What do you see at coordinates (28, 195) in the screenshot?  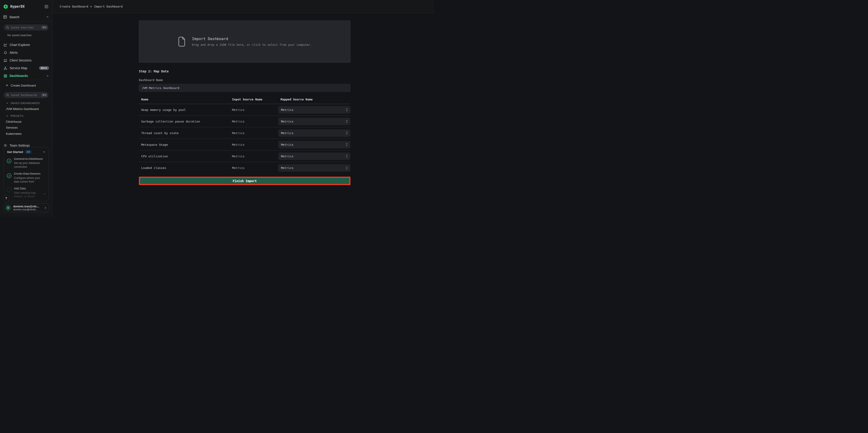 I see `checklist-item-subtitle: Start sending logs, metrics, or traces` at bounding box center [28, 195].